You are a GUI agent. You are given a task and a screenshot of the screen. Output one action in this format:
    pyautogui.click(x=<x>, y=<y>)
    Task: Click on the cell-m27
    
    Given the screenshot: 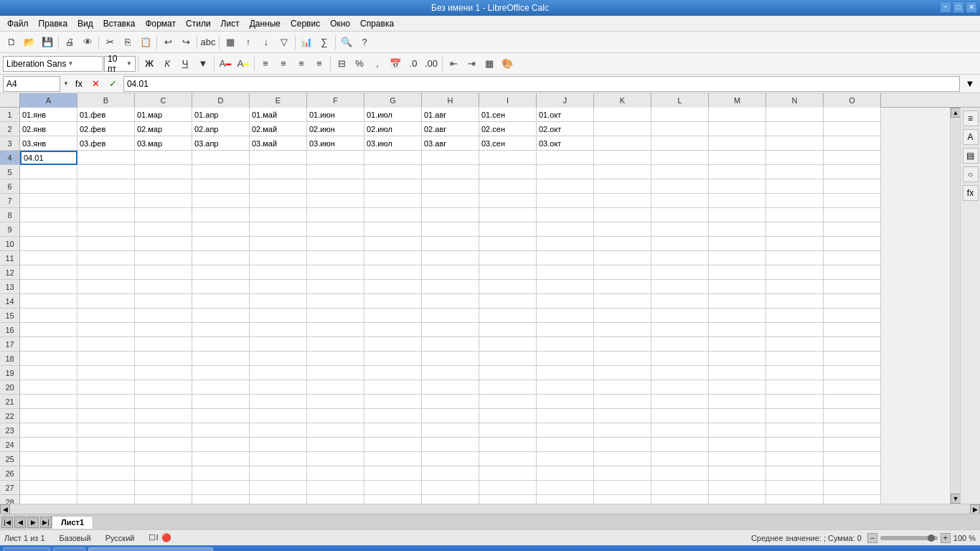 What is the action you would take?
    pyautogui.click(x=738, y=488)
    